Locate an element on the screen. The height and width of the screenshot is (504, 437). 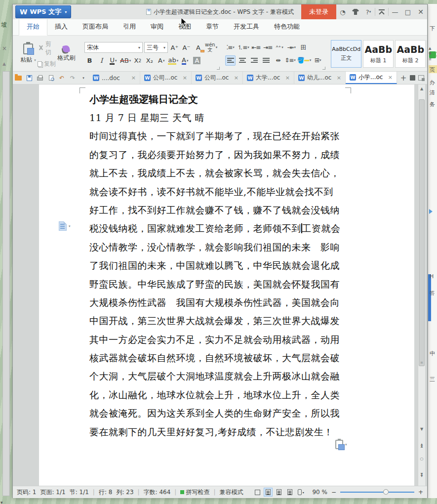
bold-button: B is located at coordinates (90, 60).